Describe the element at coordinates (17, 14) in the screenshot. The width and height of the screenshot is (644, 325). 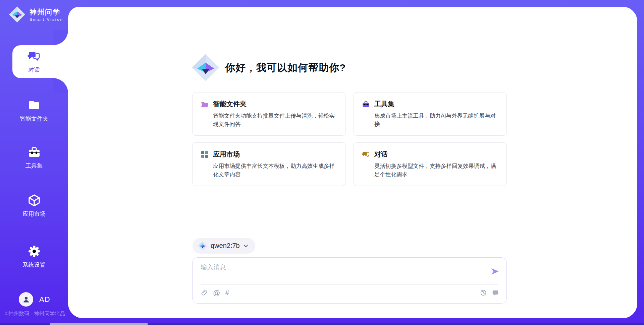
I see `brand-logo-icon` at that location.